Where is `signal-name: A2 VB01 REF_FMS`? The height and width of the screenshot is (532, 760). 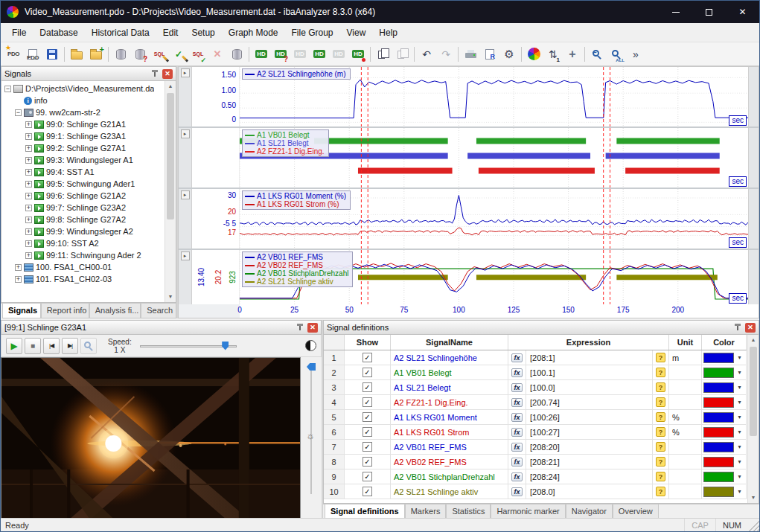
signal-name: A2 VB01 REF_FMS is located at coordinates (450, 447).